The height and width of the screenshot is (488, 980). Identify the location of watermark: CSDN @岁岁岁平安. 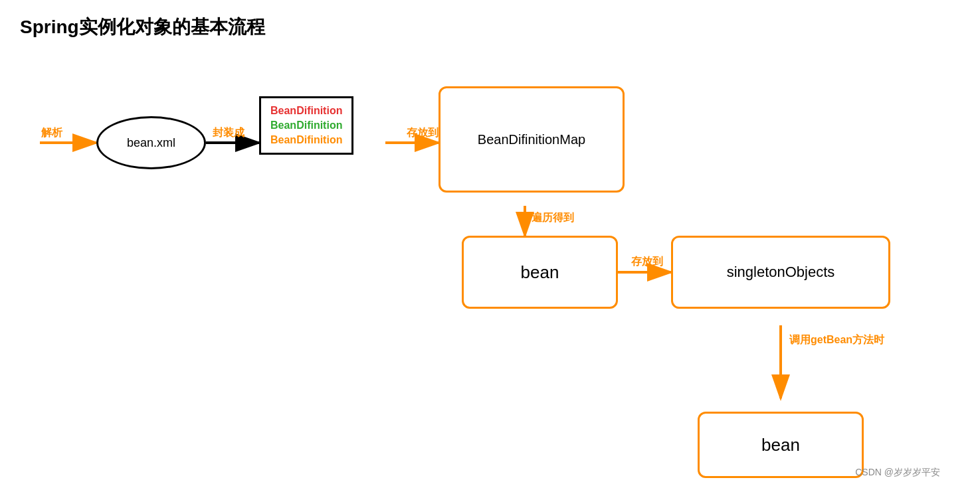
(898, 473).